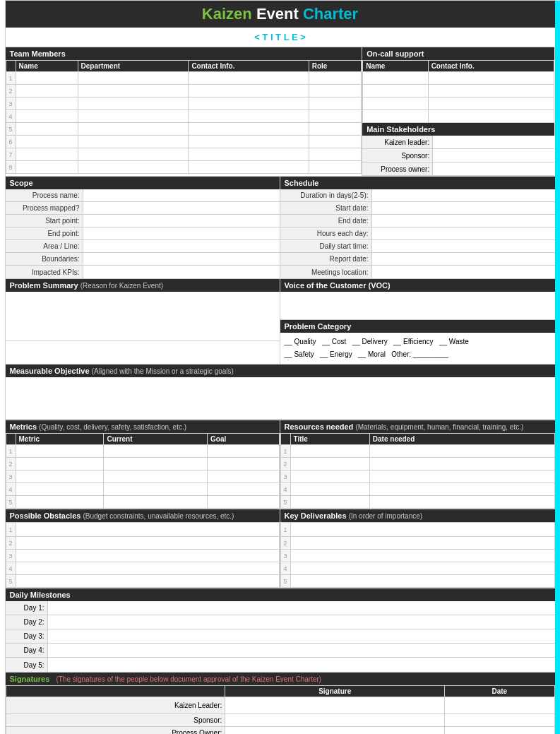 The width and height of the screenshot is (560, 734). I want to click on team-members-table: Name Department Contact Info. Role 1 2 3…, so click(184, 117).